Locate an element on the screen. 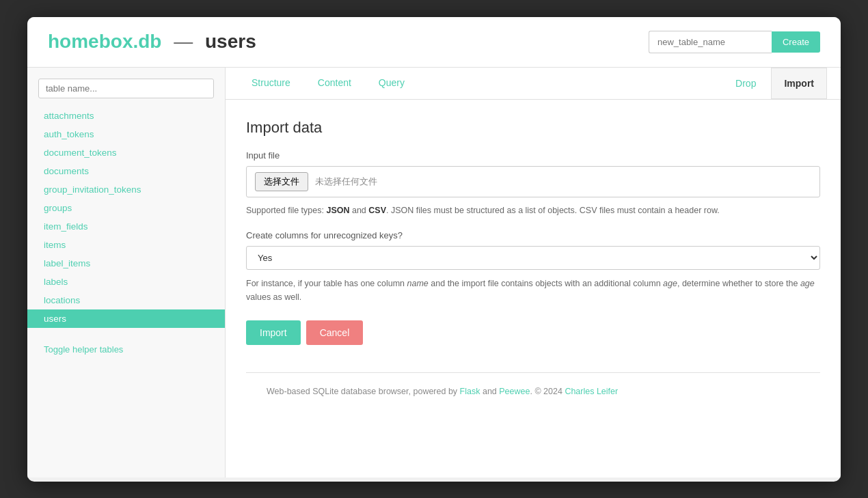 This screenshot has height=498, width=868. tab-import: Import is located at coordinates (799, 83).